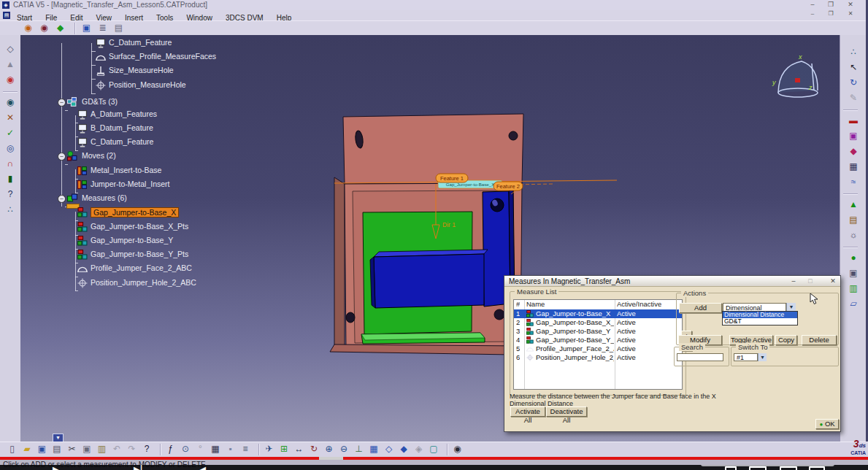 This screenshot has height=470, width=868. I want to click on corner-view-icon: ▱, so click(853, 304).